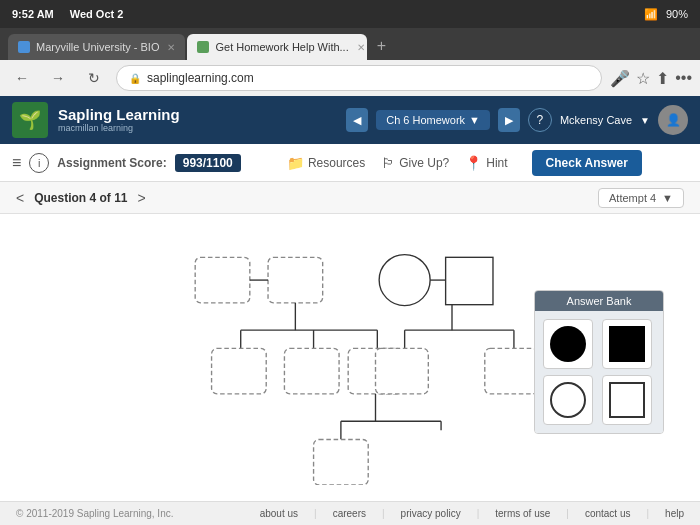 This screenshot has width=700, height=525. I want to click on attempt-dropdown-icon: ▼, so click(668, 198).